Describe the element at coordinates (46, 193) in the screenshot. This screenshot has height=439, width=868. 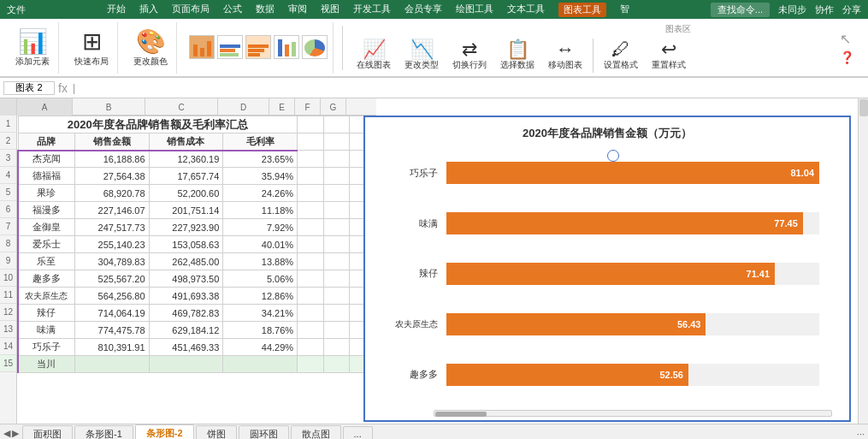
I see `brand-5: 果珍` at that location.